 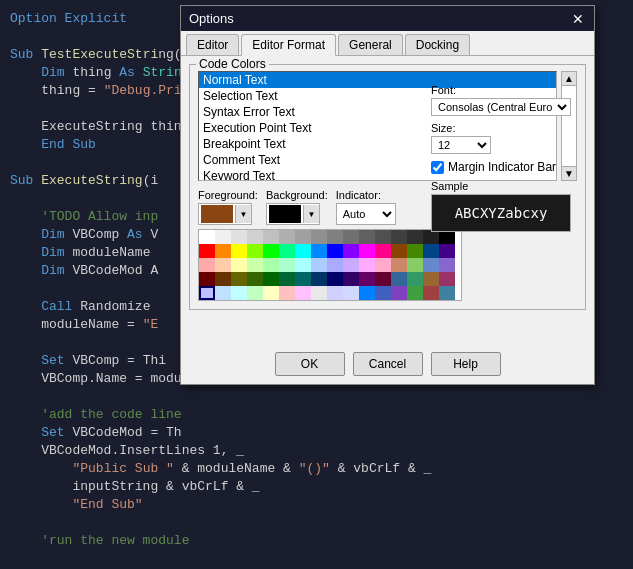 What do you see at coordinates (311, 214) in the screenshot?
I see `background-arrow: ▼` at bounding box center [311, 214].